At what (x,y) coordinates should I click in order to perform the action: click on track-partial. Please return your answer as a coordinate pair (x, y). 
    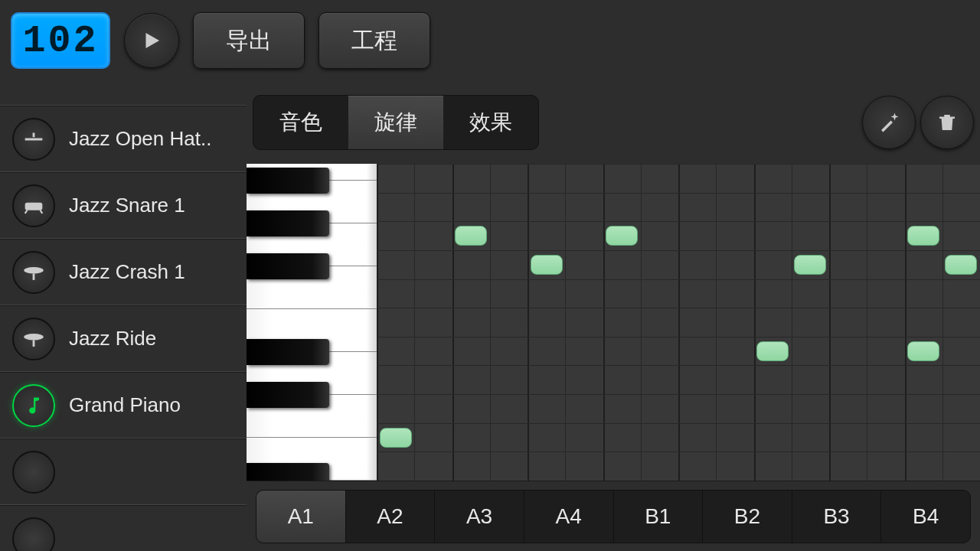
    Looking at the image, I should click on (123, 93).